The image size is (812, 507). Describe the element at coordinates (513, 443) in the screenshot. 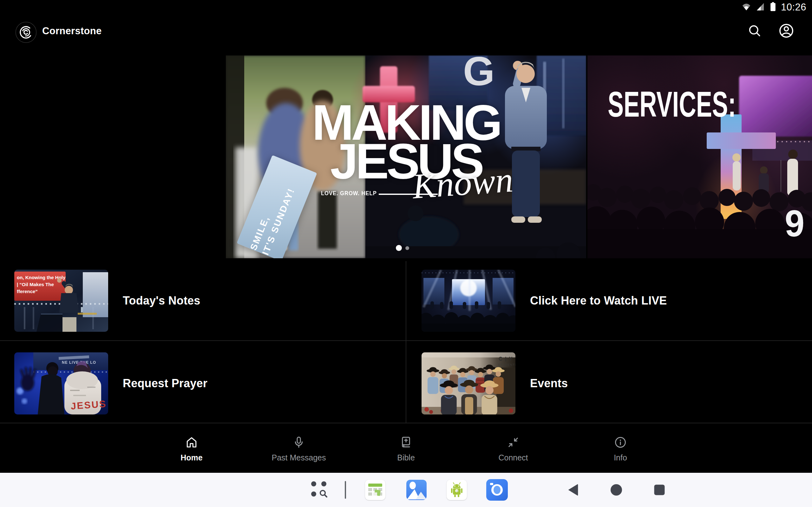

I see `connect-arrows-icon` at that location.